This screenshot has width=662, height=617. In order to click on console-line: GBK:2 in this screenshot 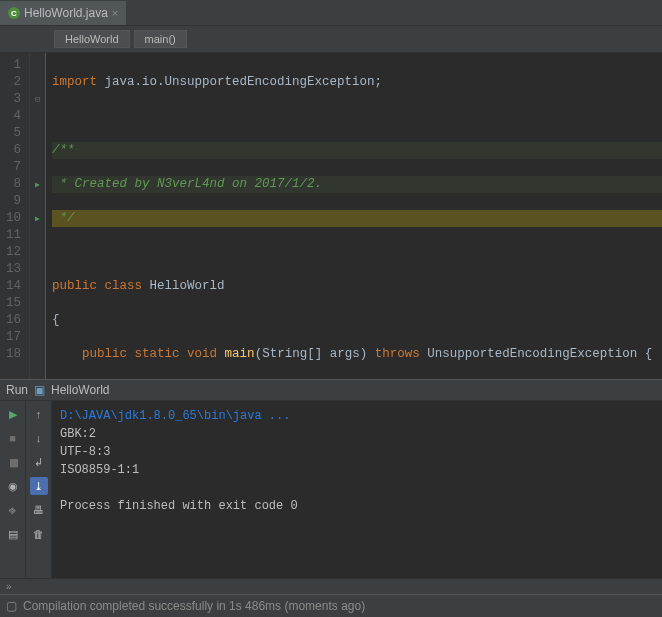, I will do `click(357, 434)`.